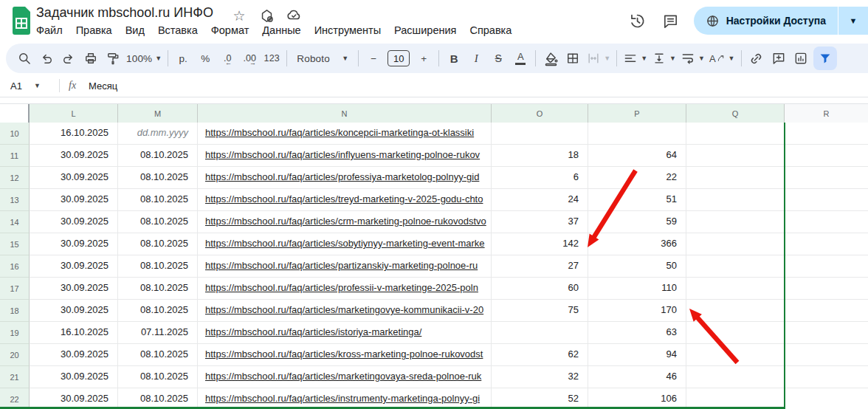 The image size is (868, 409). What do you see at coordinates (15, 134) in the screenshot?
I see `row-header-10: 10` at bounding box center [15, 134].